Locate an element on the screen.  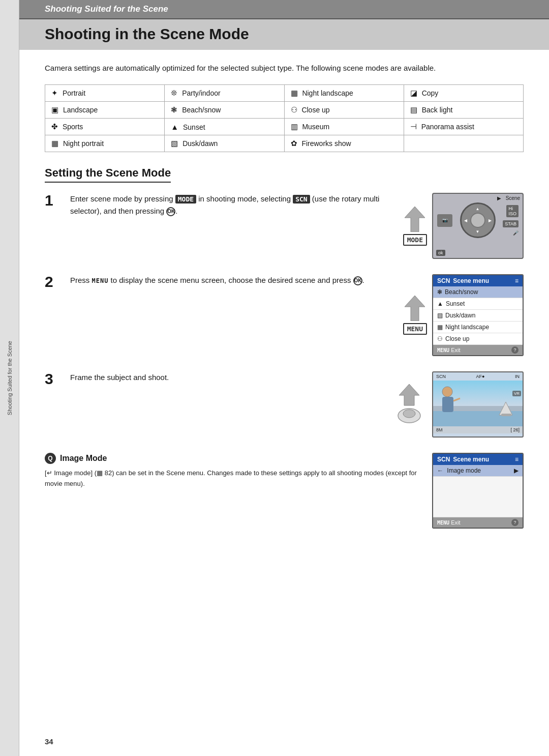
menu-item-night: ▦ Night landscape is located at coordinates (478, 328).